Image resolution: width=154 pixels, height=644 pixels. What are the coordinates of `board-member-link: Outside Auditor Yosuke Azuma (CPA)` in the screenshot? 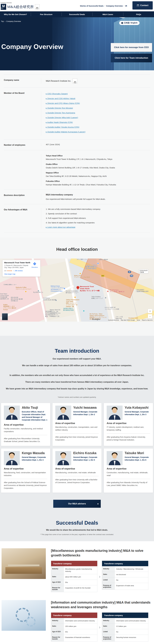 It's located at (63, 127).